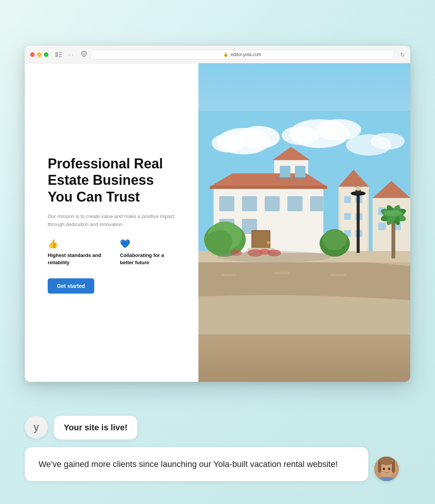 Image resolution: width=435 pixels, height=504 pixels. I want to click on yola-initial: y, so click(36, 427).